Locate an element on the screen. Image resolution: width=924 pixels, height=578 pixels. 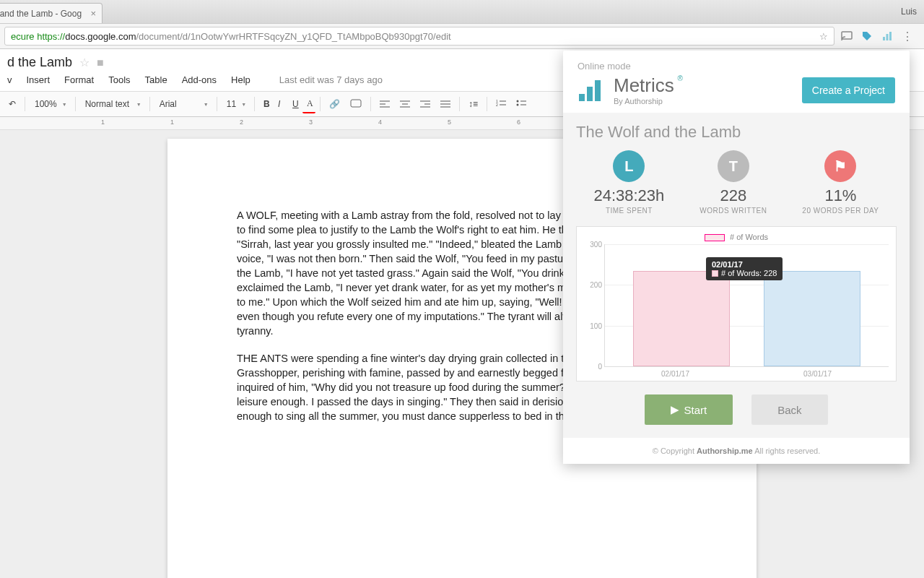
metrics-extension-icon is located at coordinates (887, 36).